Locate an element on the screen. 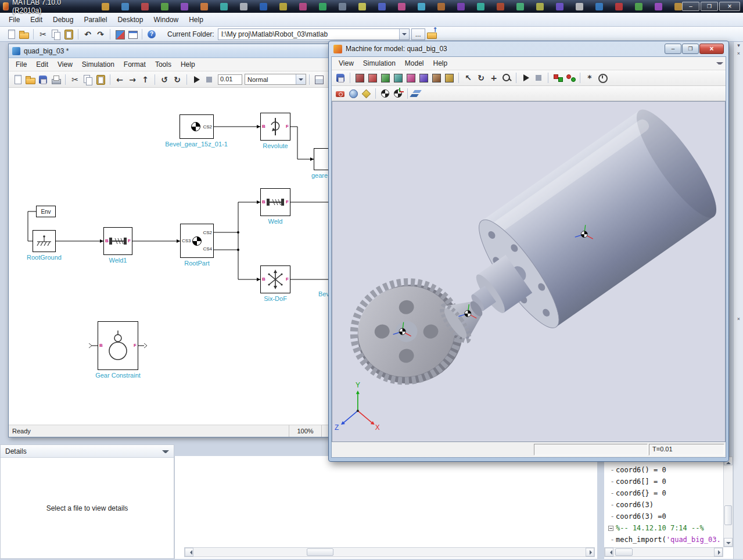 Image resolution: width=743 pixels, height=560 pixels. up-folder-button is located at coordinates (432, 34).